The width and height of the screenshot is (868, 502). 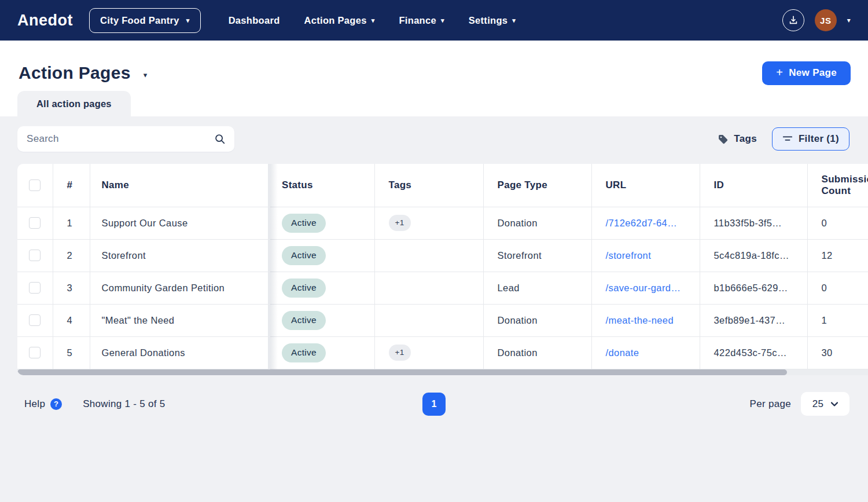 I want to click on page-name: General Donations, so click(x=179, y=353).